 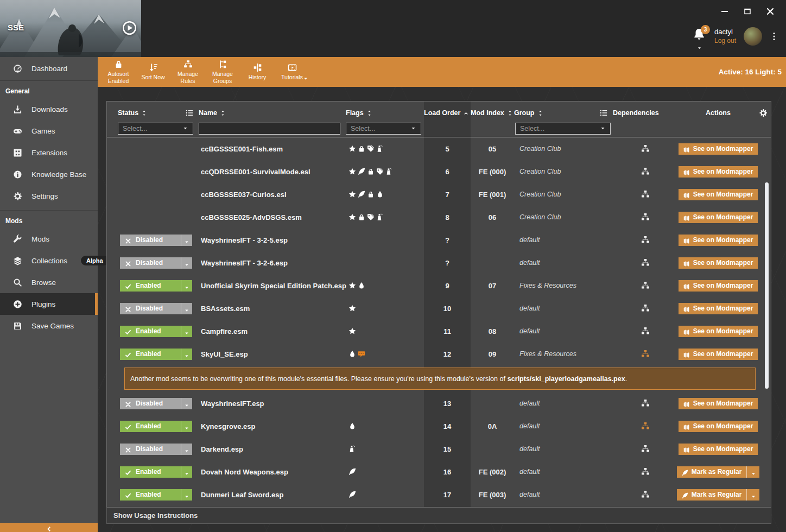 What do you see at coordinates (766, 286) in the screenshot?
I see `scrollbar` at bounding box center [766, 286].